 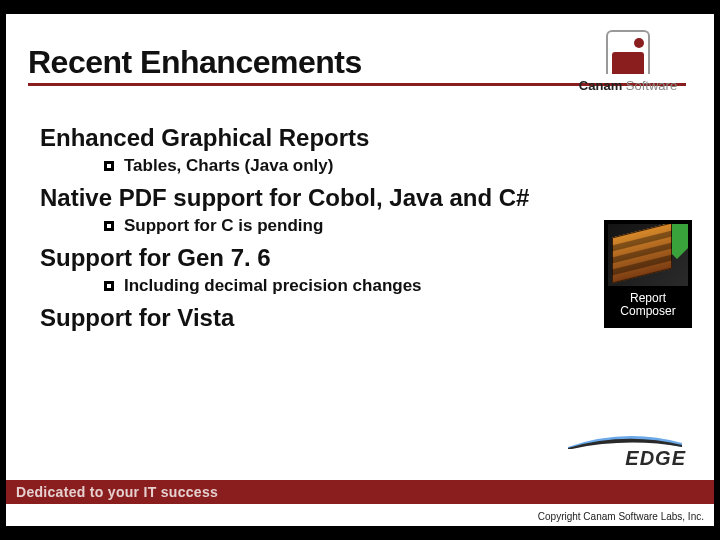 What do you see at coordinates (648, 312) in the screenshot?
I see `report-composer-label-2: Composer` at bounding box center [648, 312].